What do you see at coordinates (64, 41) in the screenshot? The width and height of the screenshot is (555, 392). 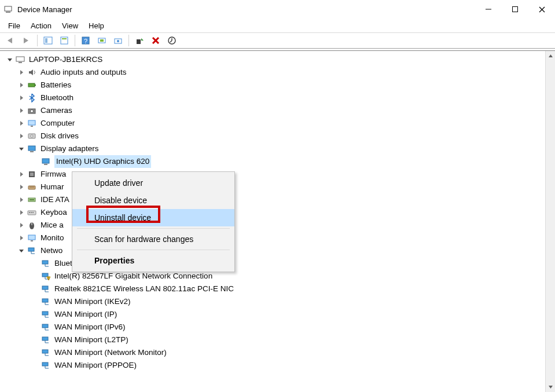 I see `properties-button` at bounding box center [64, 41].